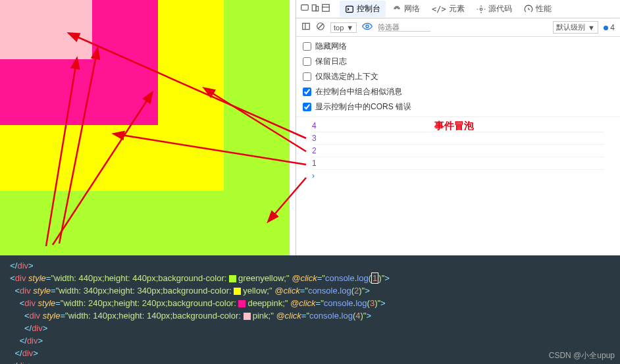  I want to click on console-line: 1, so click(458, 163).